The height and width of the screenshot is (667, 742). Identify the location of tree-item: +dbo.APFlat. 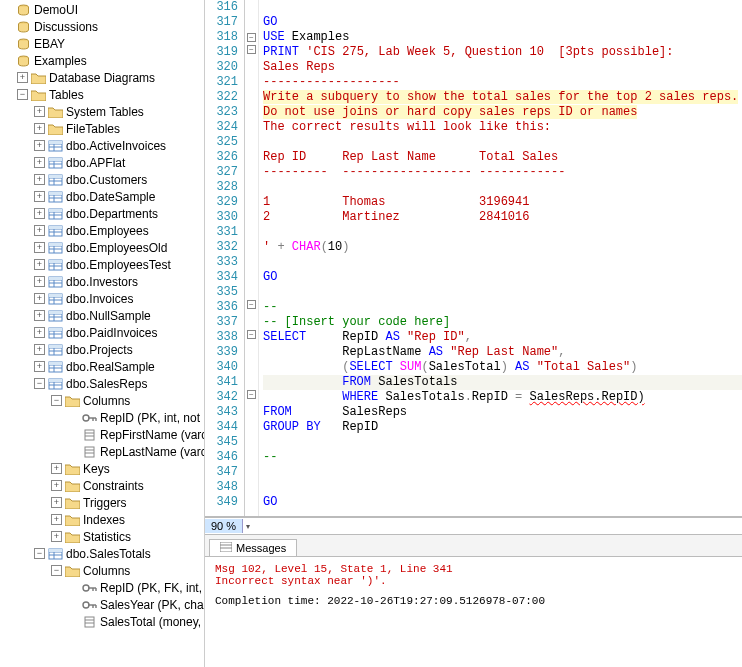
(102, 162).